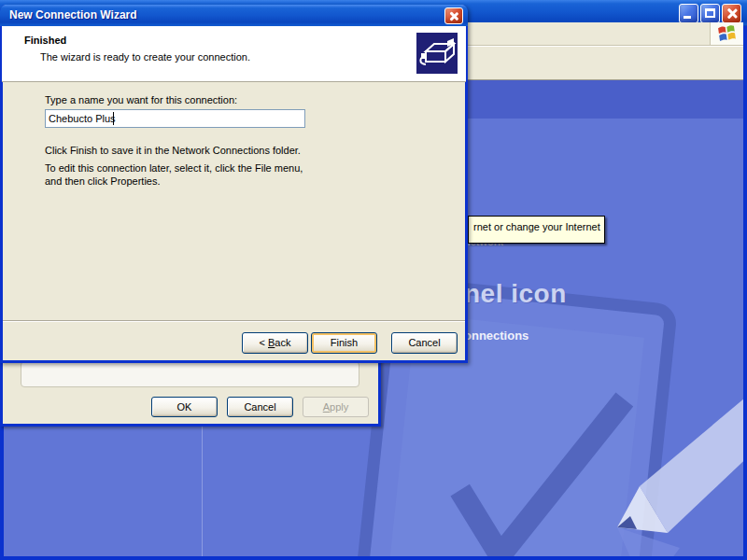  Describe the element at coordinates (174, 168) in the screenshot. I see `edit-hint-text-line1: To edit this connection later, select it…` at that location.